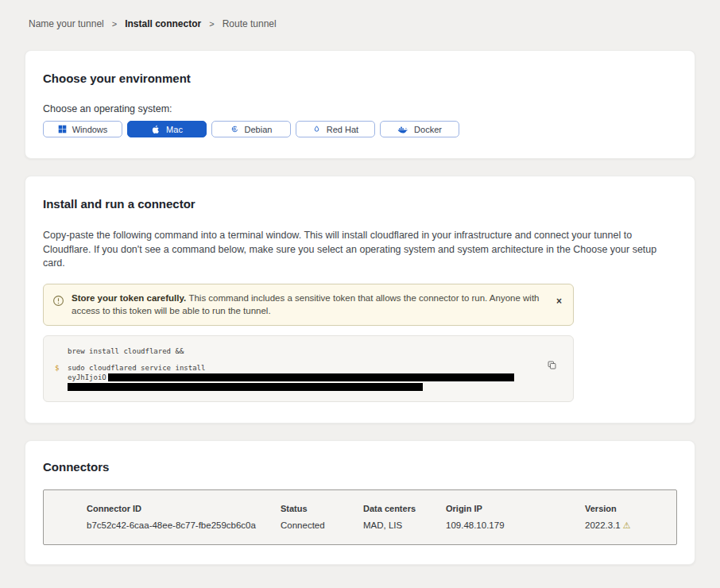  I want to click on os-button-label: Docker, so click(428, 130).